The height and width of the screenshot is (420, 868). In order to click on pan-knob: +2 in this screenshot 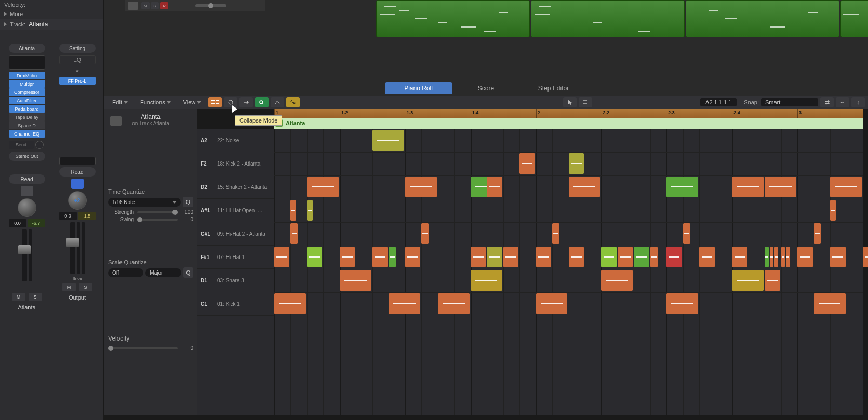, I will do `click(77, 200)`.